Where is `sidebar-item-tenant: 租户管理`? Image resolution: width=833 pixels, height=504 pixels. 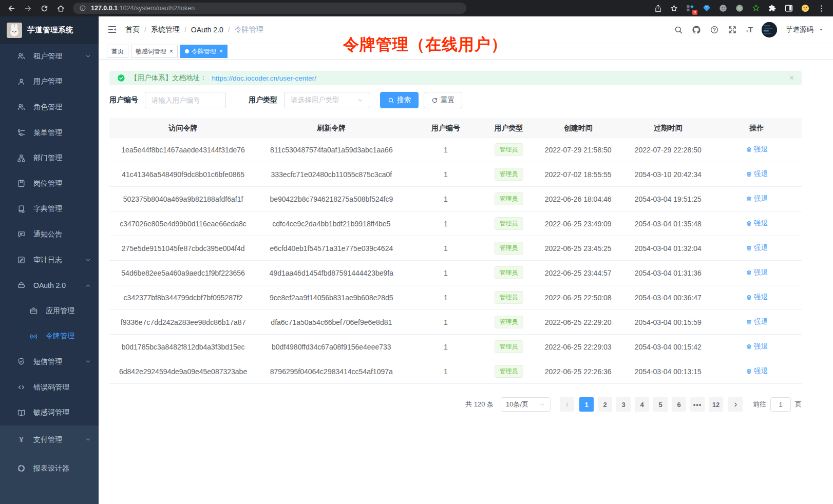 sidebar-item-tenant: 租户管理 is located at coordinates (49, 56).